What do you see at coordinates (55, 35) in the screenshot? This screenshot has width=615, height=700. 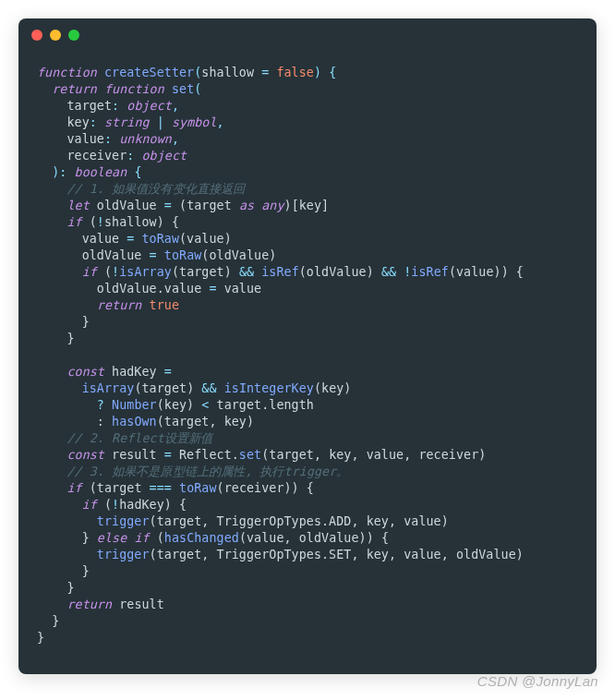 I see `minimize-icon` at bounding box center [55, 35].